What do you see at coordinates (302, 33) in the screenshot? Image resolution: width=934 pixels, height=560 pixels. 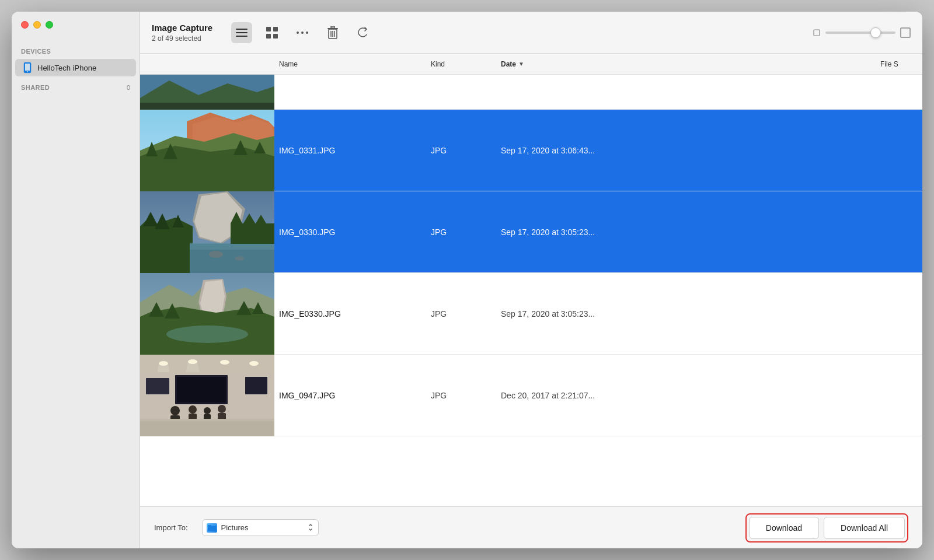 I see `more-icon` at bounding box center [302, 33].